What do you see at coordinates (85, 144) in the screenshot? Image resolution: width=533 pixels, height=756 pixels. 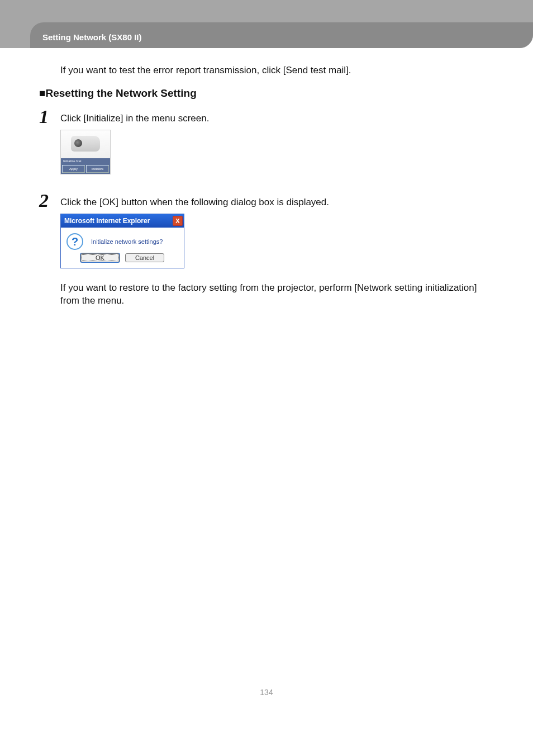 I see `projector-image` at bounding box center [85, 144].